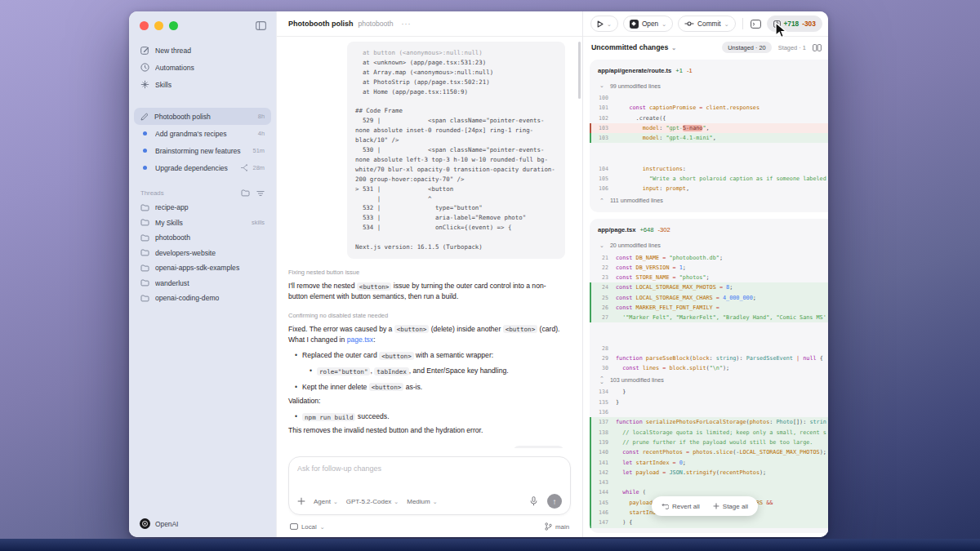  Describe the element at coordinates (604, 463) in the screenshot. I see `line-number: 141` at that location.